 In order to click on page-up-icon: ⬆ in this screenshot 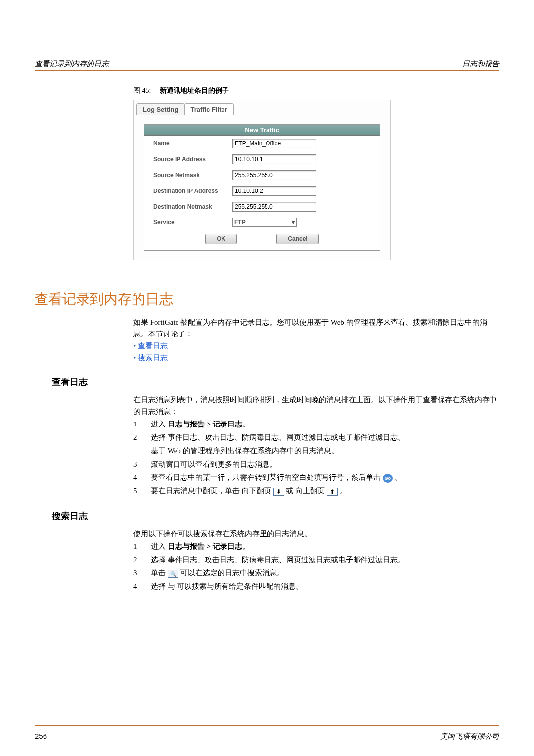, I will do `click(332, 492)`.